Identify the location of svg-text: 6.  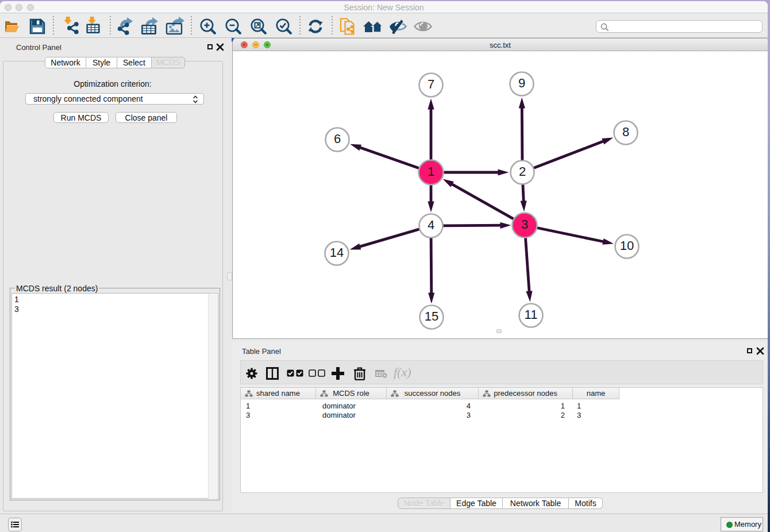
(337, 139).